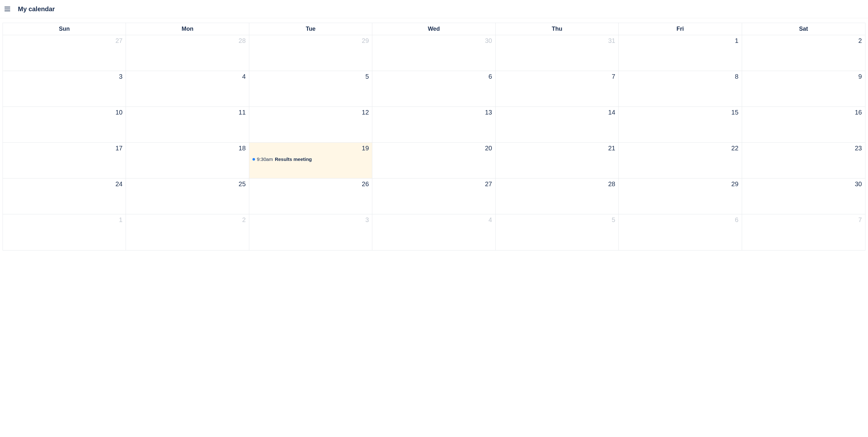 The image size is (868, 437). I want to click on day-cell: 23, so click(803, 161).